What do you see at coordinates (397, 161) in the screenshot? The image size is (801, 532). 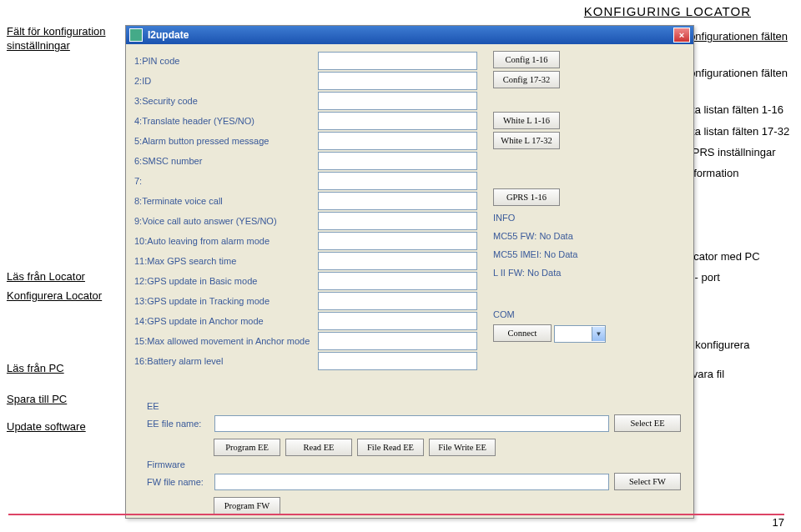 I see `field-smsc` at bounding box center [397, 161].